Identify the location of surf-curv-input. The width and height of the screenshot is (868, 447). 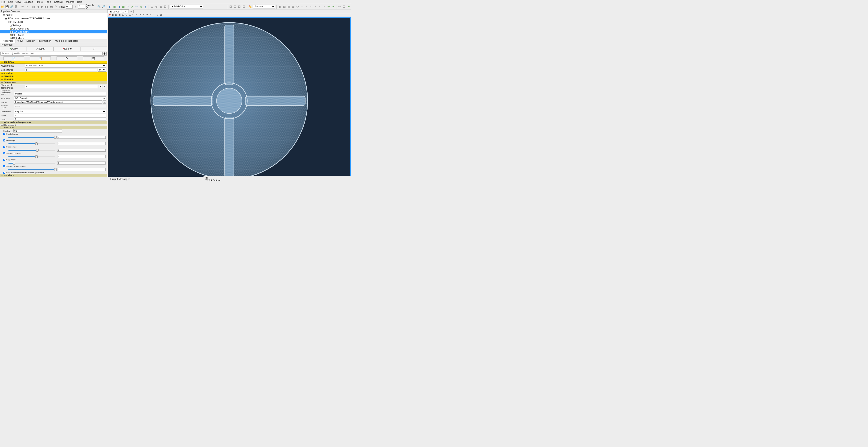
(82, 157).